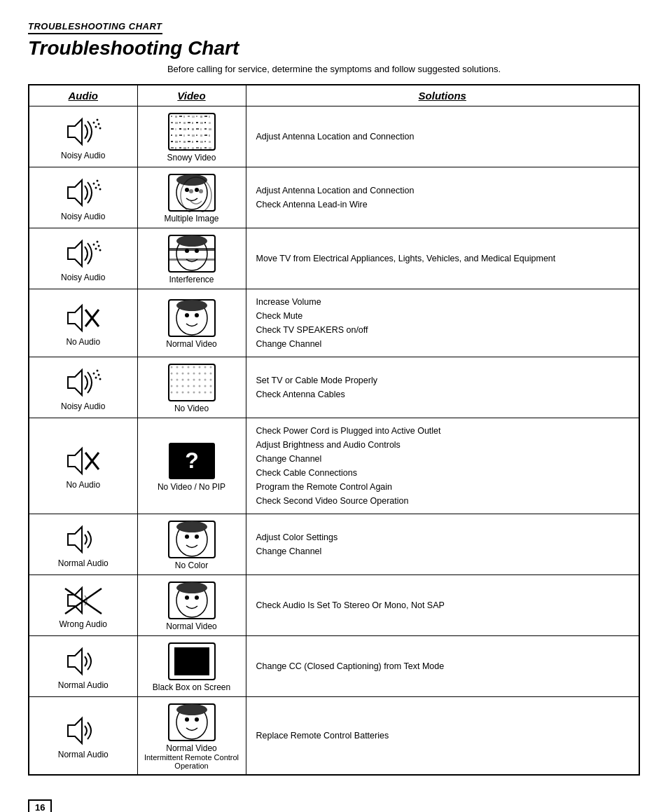 The width and height of the screenshot is (668, 812). I want to click on video-cell: Interference, so click(192, 259).